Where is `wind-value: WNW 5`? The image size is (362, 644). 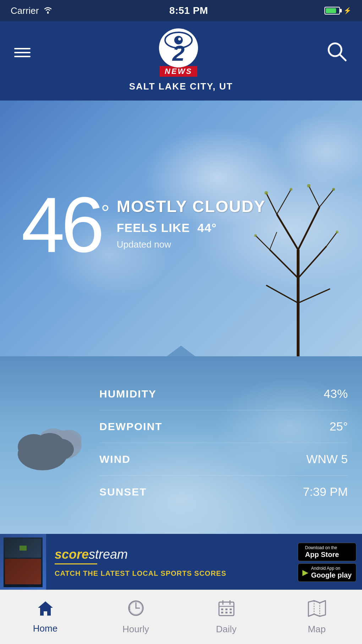 wind-value: WNW 5 is located at coordinates (327, 459).